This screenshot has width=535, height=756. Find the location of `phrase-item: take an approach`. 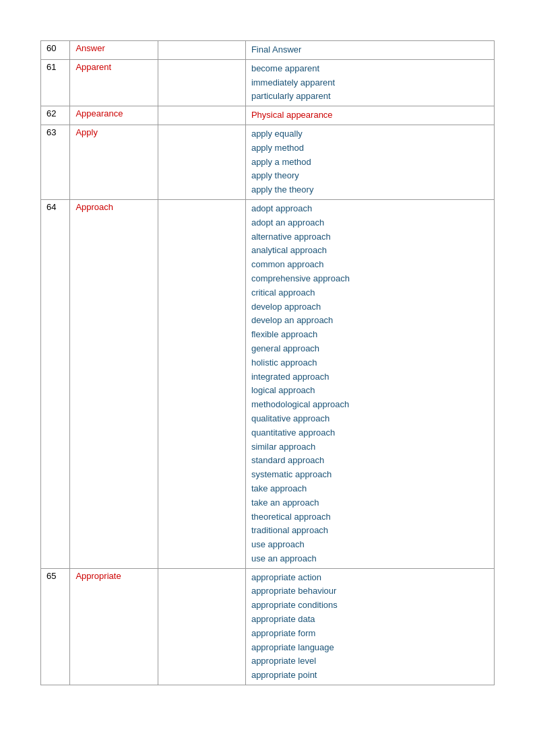

phrase-item: take an approach is located at coordinates (370, 504).